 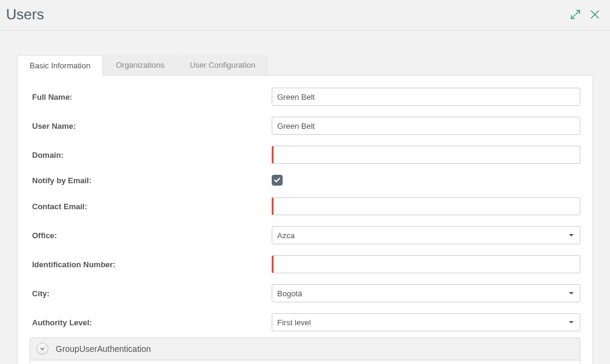 I want to click on tab-organizations: Organizations, so click(x=140, y=65).